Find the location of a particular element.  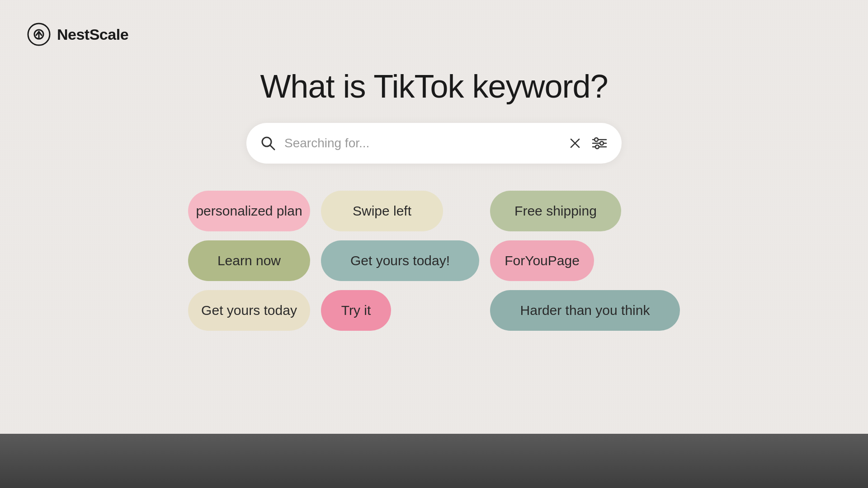

filter-button is located at coordinates (599, 143).